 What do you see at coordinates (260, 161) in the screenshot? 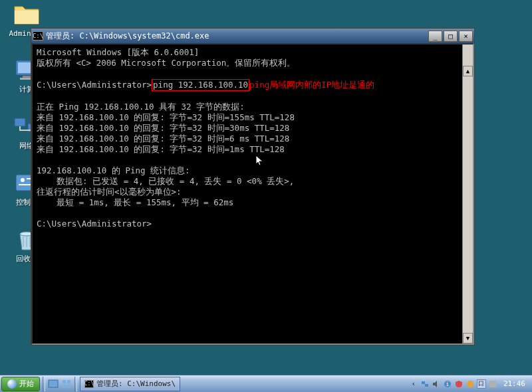
I see `mouse-cursor-icon` at bounding box center [260, 161].